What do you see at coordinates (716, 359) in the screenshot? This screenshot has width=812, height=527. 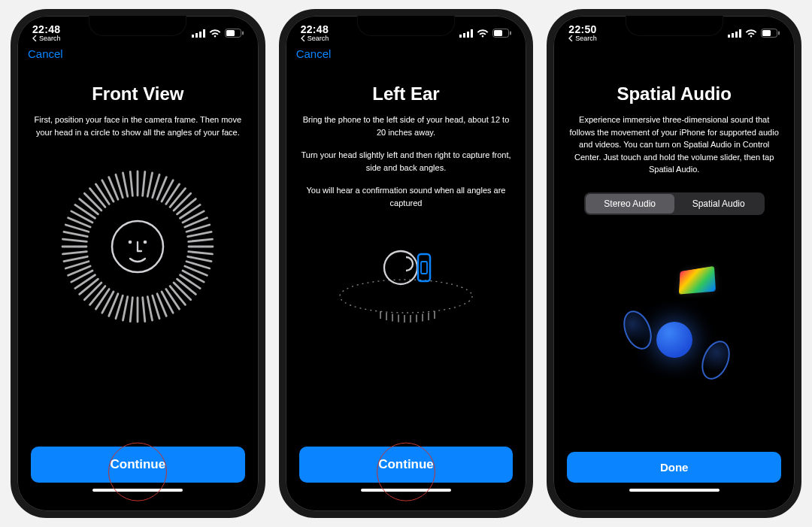 I see `speaker-right-icon` at bounding box center [716, 359].